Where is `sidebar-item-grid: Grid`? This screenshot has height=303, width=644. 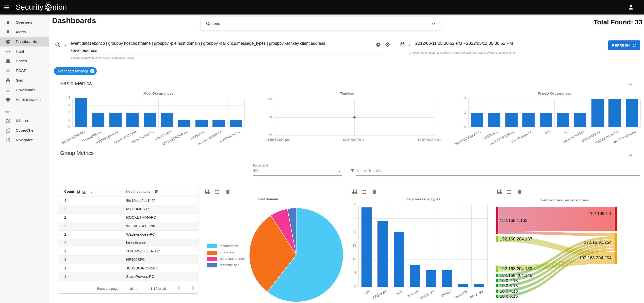 sidebar-item-grid: Grid is located at coordinates (24, 80).